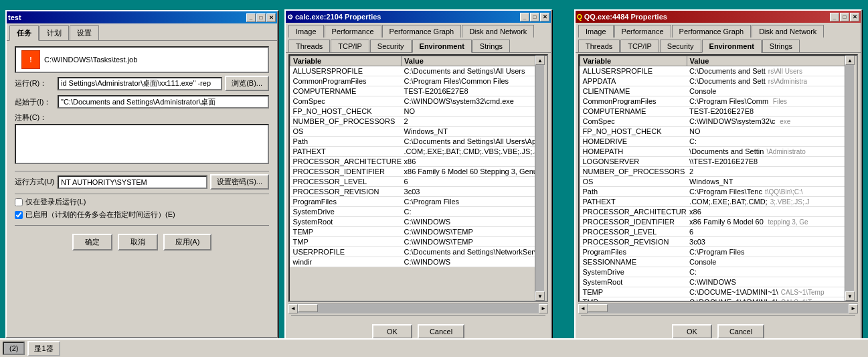  I want to click on qq-scroll-track, so click(850, 178).